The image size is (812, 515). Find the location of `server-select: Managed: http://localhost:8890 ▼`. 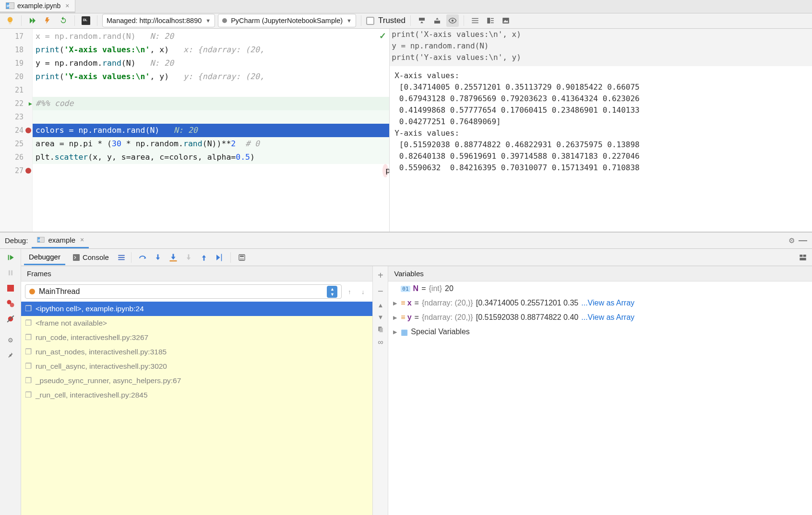

server-select: Managed: http://localhost:8890 ▼ is located at coordinates (158, 21).